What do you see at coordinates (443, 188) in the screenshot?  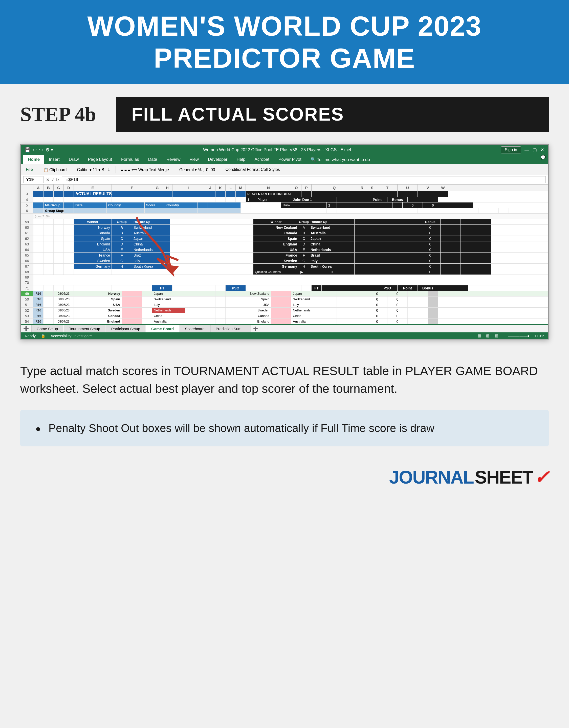 I see `col-header-w: W` at bounding box center [443, 188].